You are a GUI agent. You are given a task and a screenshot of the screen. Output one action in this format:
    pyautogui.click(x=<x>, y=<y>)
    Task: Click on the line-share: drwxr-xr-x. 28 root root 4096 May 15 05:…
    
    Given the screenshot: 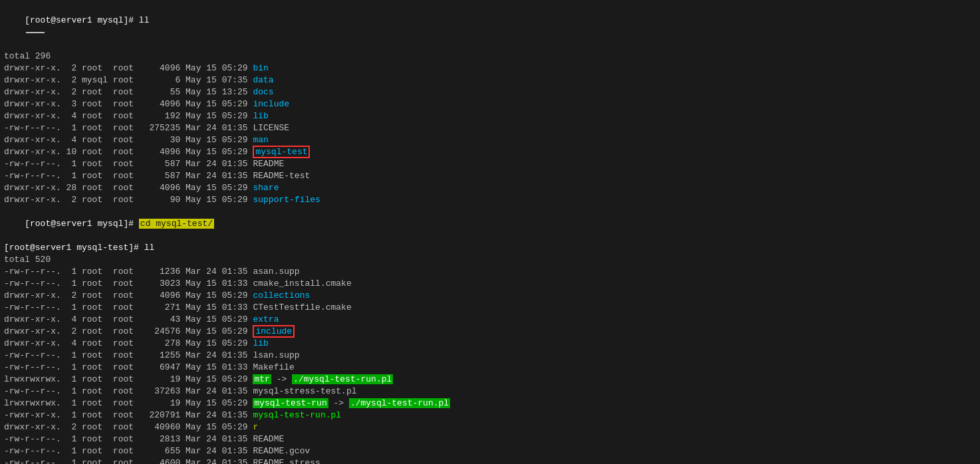 What is the action you would take?
    pyautogui.click(x=490, y=188)
    